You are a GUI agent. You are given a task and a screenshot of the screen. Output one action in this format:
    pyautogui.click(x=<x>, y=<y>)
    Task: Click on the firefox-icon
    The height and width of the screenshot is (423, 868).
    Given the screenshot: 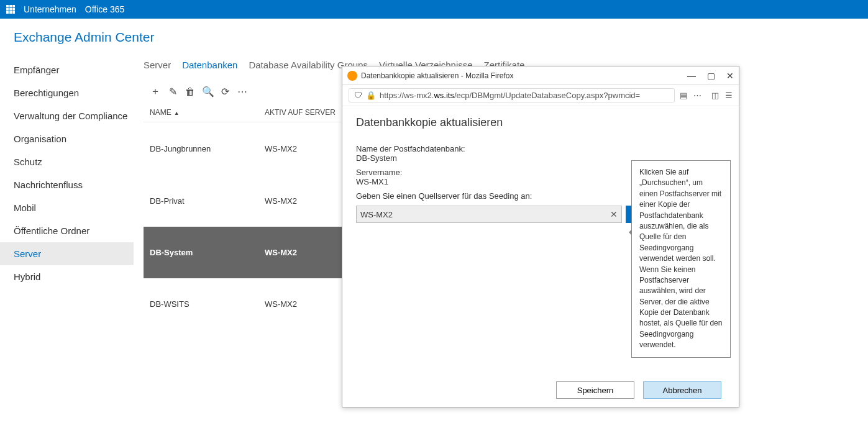 What is the action you would take?
    pyautogui.click(x=352, y=76)
    